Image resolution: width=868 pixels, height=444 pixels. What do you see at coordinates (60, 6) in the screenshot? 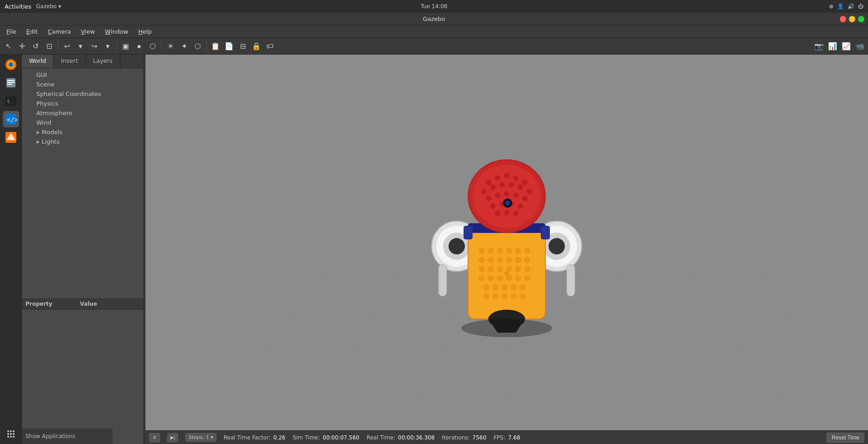
I see `app-menu-arrow: ▾` at bounding box center [60, 6].